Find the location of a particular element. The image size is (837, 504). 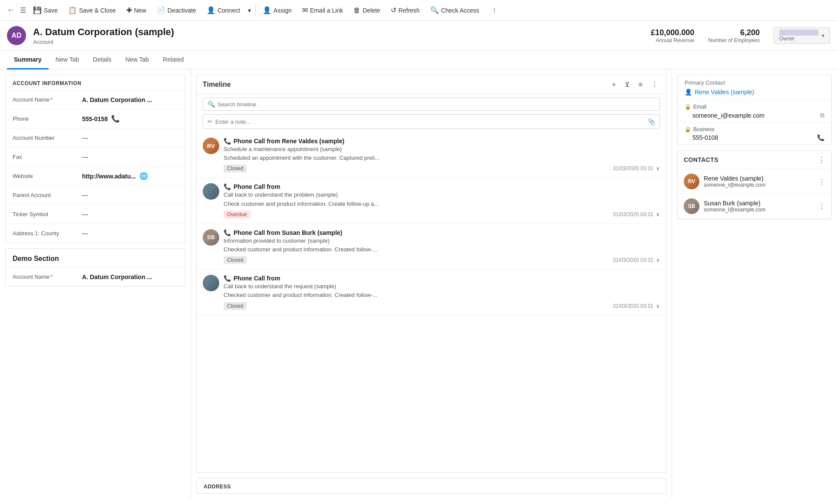

contact-record-icon: 👤 is located at coordinates (689, 92).